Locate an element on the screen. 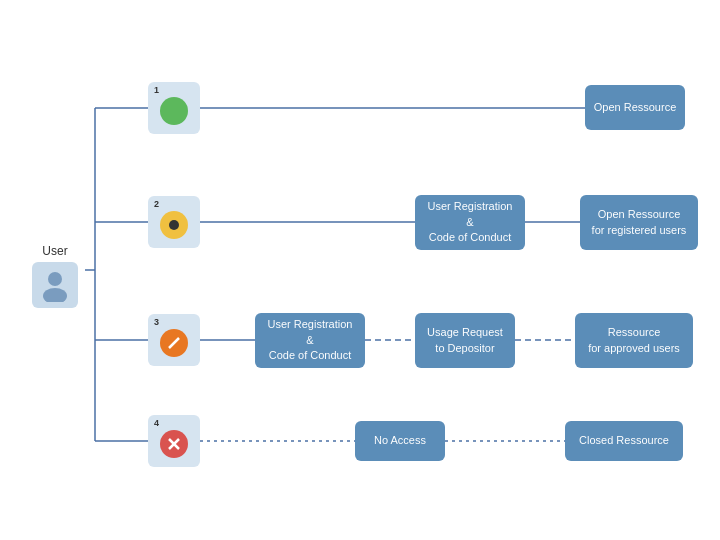 Image resolution: width=720 pixels, height=540 pixels. usage-request: Usage Requestto Depositor is located at coordinates (465, 340).